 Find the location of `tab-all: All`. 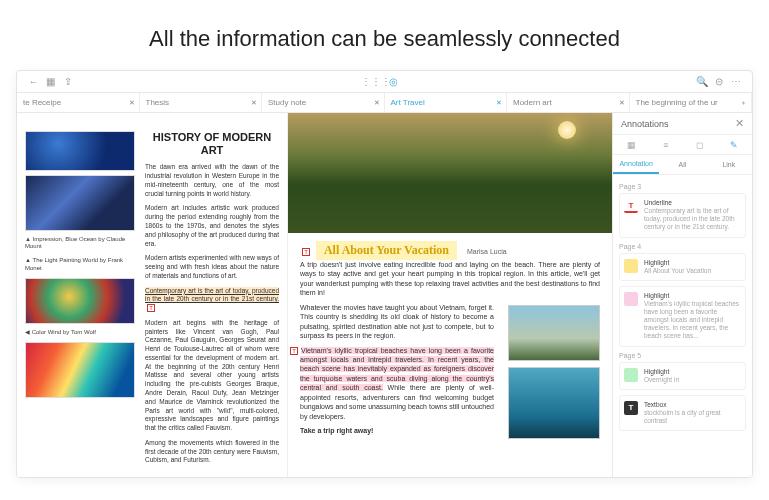

tab-all: All is located at coordinates (682, 164).